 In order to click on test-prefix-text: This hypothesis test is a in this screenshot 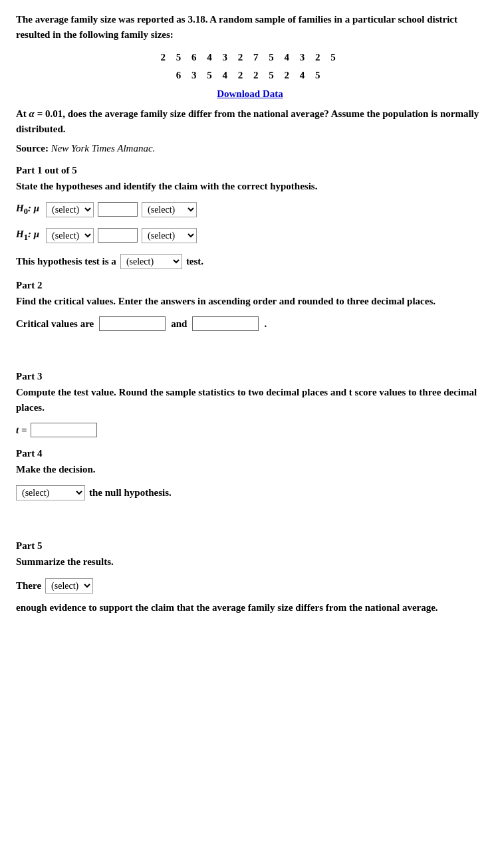, I will do `click(66, 262)`.